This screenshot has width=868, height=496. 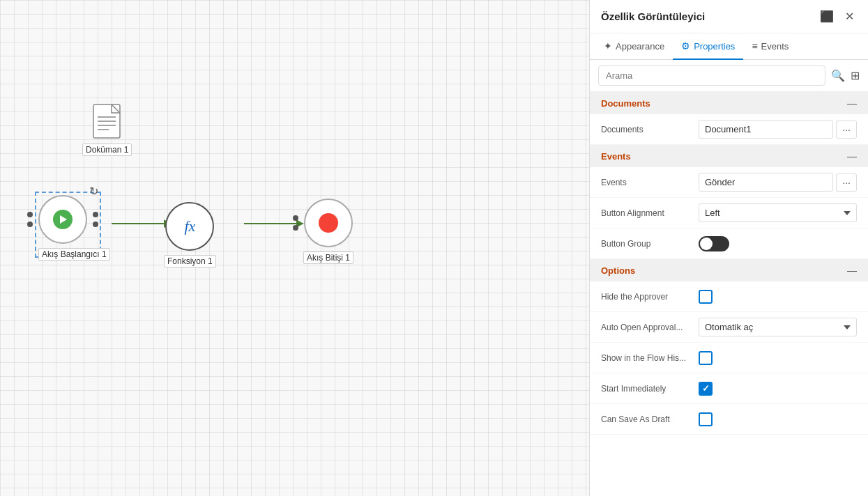 What do you see at coordinates (74, 254) in the screenshot?
I see `start-node-label: Akış Başlangıcı 1` at bounding box center [74, 254].